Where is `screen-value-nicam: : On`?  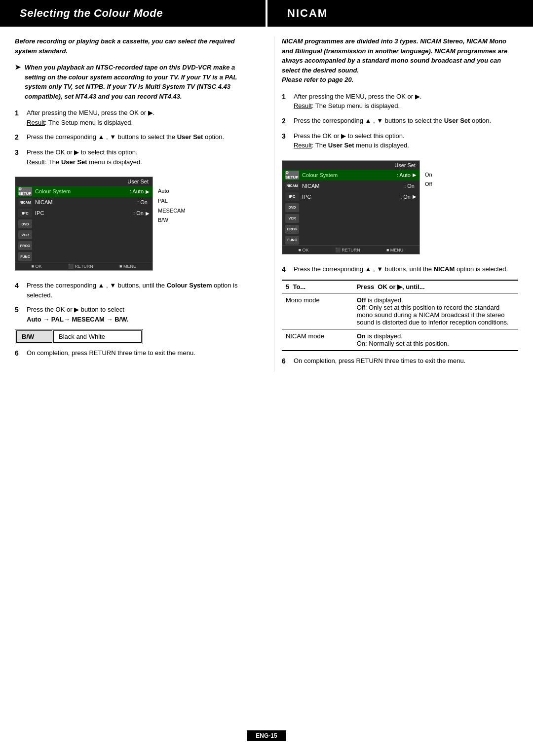 screen-value-nicam: : On is located at coordinates (142, 202).